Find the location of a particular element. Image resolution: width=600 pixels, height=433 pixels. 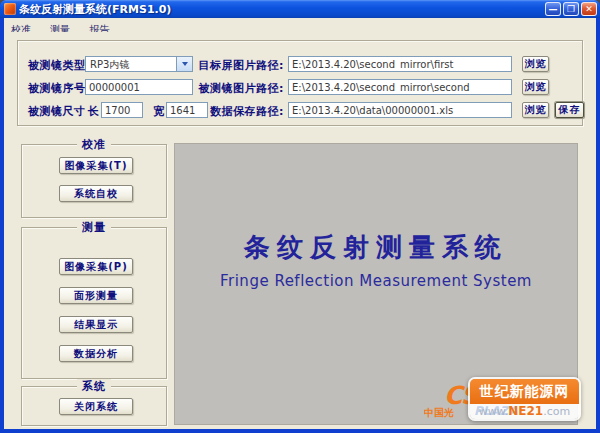

mirror-path-input is located at coordinates (400, 87).